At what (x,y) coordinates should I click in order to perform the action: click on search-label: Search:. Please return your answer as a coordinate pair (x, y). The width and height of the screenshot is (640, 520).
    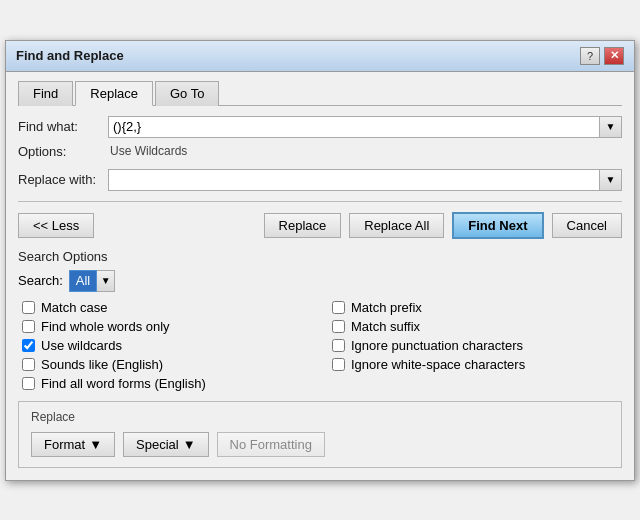
    Looking at the image, I should click on (40, 280).